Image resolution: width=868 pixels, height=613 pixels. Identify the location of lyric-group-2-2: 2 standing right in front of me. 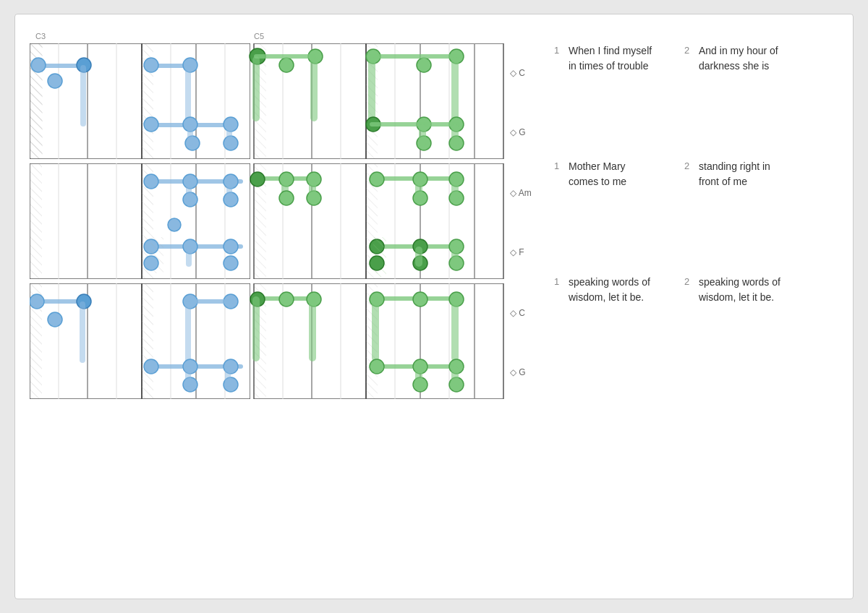
(749, 174).